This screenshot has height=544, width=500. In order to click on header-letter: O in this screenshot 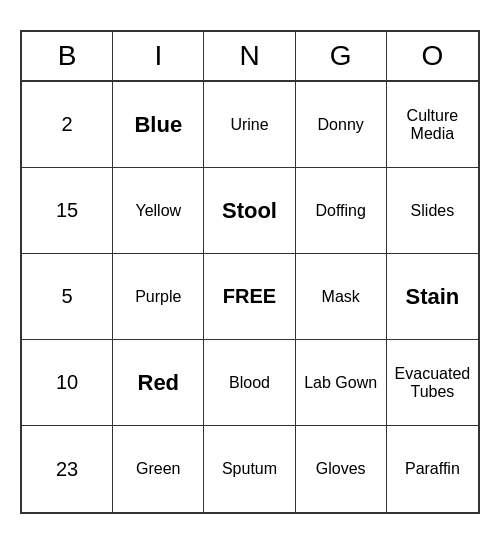, I will do `click(432, 56)`.